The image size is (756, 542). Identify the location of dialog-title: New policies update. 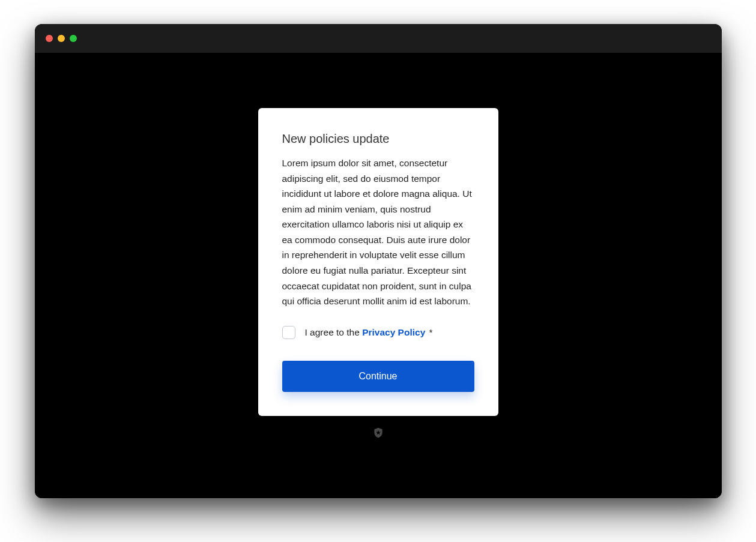
(378, 139).